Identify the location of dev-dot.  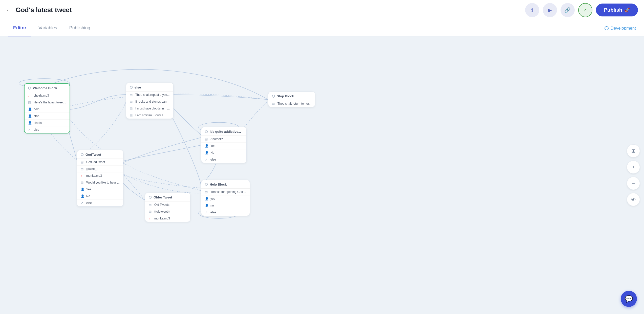
(607, 28).